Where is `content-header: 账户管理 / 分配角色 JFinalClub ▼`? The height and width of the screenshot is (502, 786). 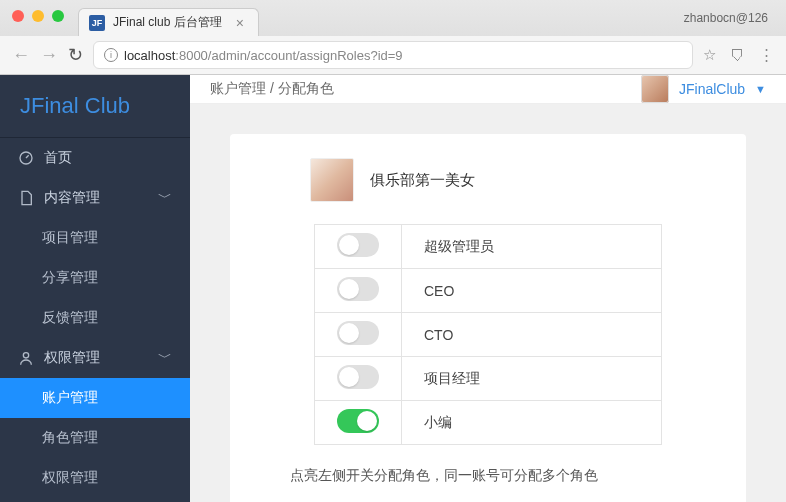
content-header: 账户管理 / 分配角色 JFinalClub ▼ is located at coordinates (488, 90).